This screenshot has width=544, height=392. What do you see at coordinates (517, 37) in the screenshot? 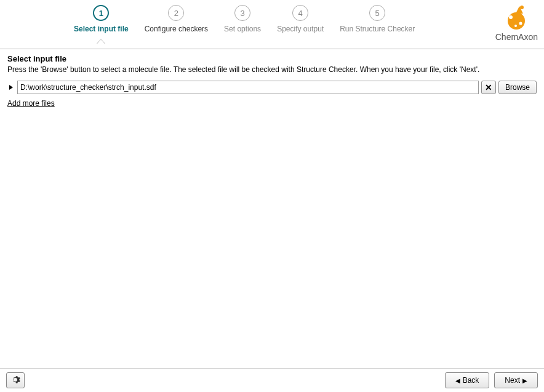
I see `brand-text: ChemAxon` at bounding box center [517, 37].